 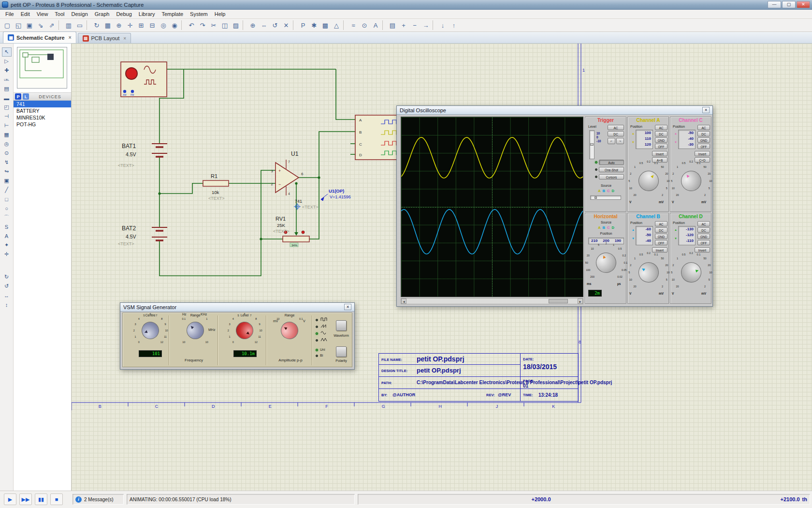 I want to click on signal-generator-close-icon: ✕, so click(x=348, y=307).